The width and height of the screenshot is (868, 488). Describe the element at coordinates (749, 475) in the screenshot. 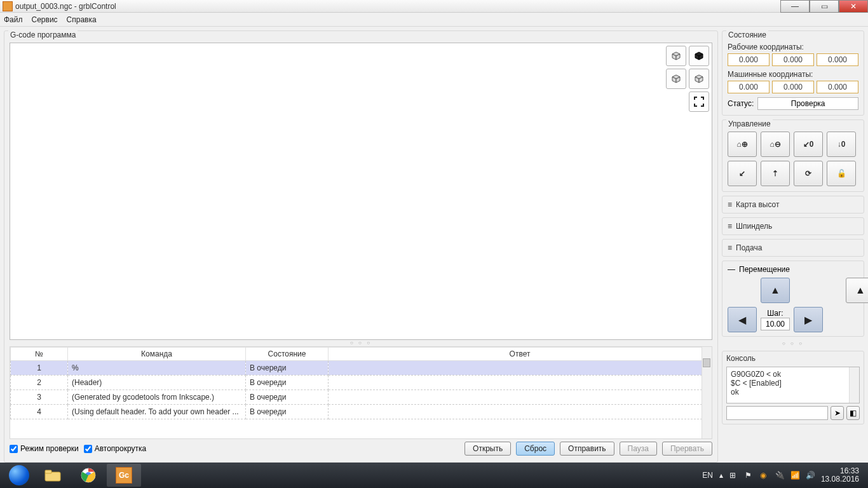

I see `tray-flag-icon: ⚑` at that location.